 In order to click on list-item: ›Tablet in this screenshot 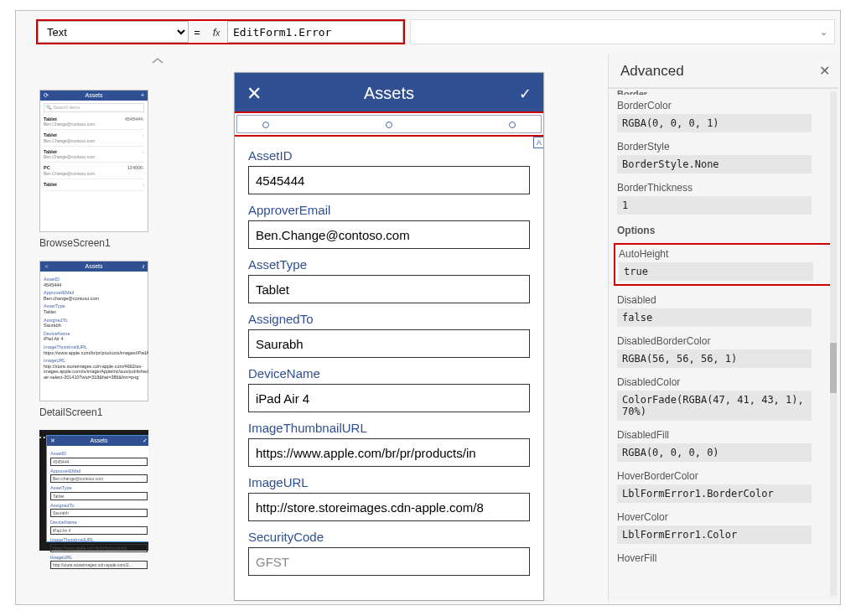, I will do `click(94, 185)`.